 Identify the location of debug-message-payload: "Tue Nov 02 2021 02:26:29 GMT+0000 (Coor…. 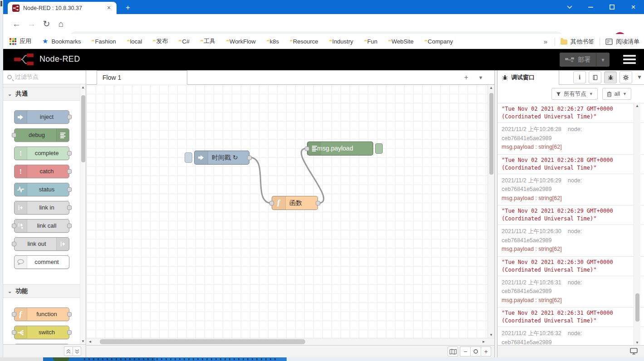
(571, 215).